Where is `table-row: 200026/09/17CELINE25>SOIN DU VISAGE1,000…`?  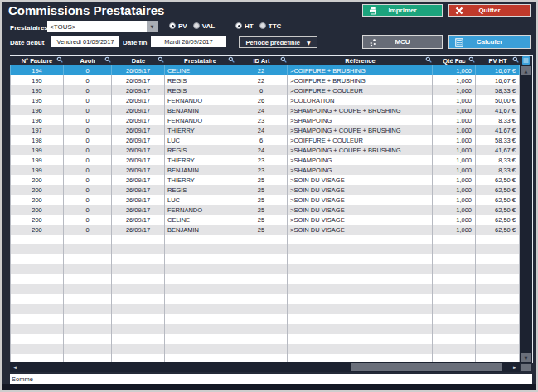 table-row: 200026/09/17CELINE25>SOIN DU VISAGE1,000… is located at coordinates (265, 220).